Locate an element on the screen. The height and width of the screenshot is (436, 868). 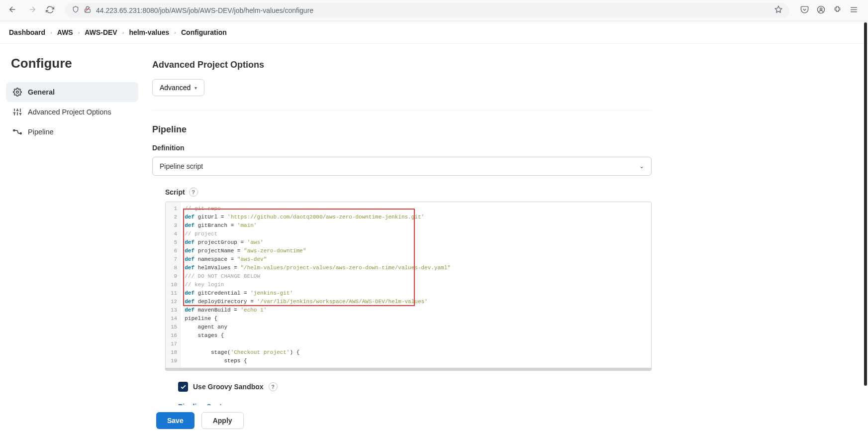
breadcrumb-item: helm-values is located at coordinates (149, 32).